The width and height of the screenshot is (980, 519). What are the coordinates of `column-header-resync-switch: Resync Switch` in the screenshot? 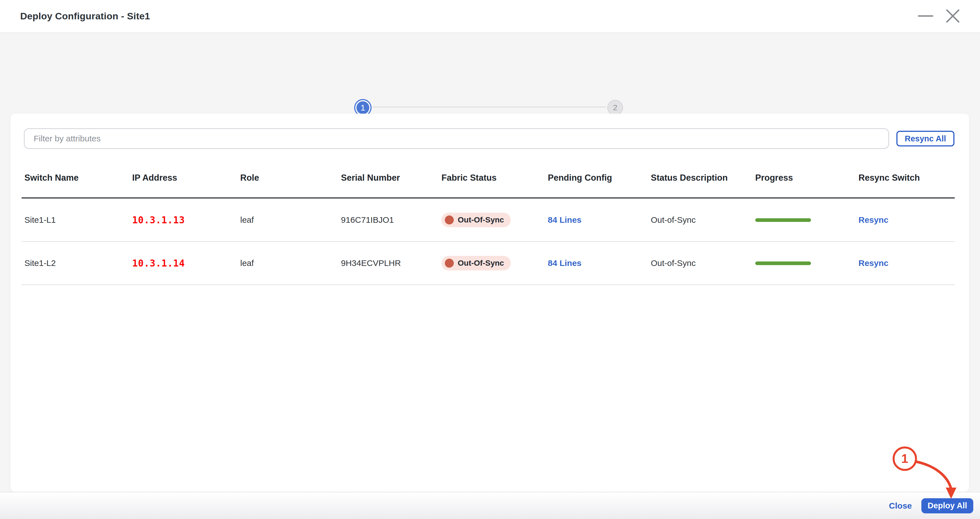 It's located at (905, 178).